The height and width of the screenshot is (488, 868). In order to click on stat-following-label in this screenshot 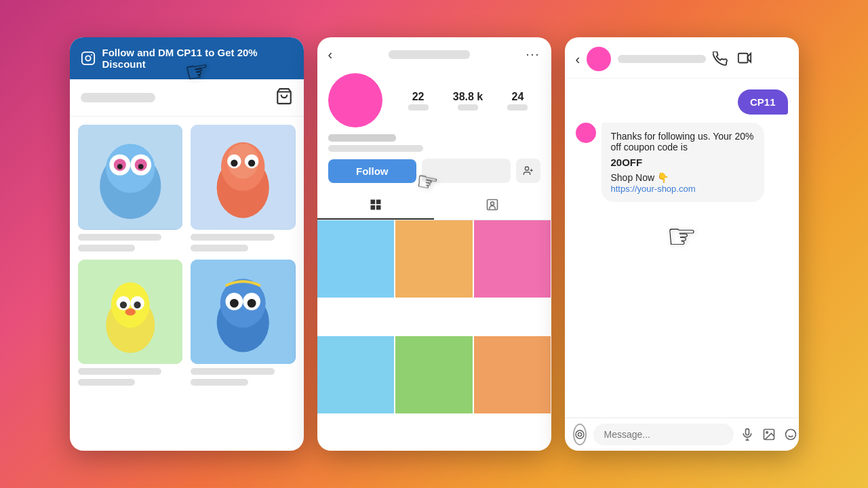, I will do `click(517, 107)`.